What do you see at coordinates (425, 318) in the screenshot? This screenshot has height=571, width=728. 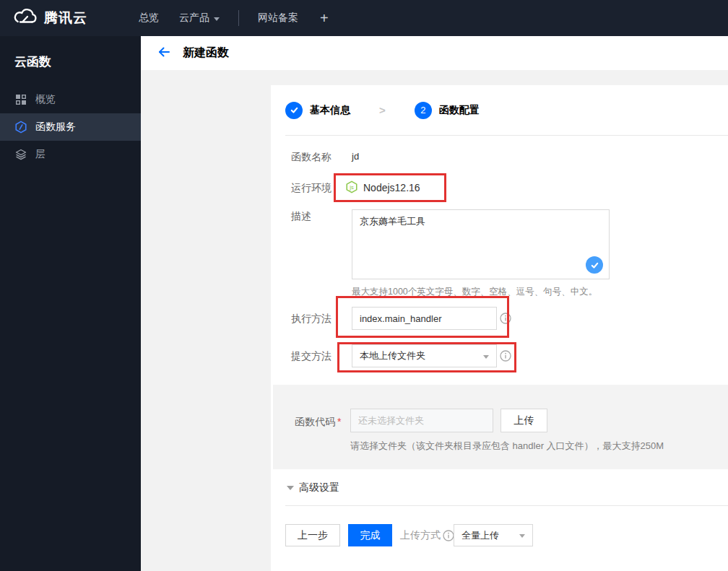 I see `handler-input` at bounding box center [425, 318].